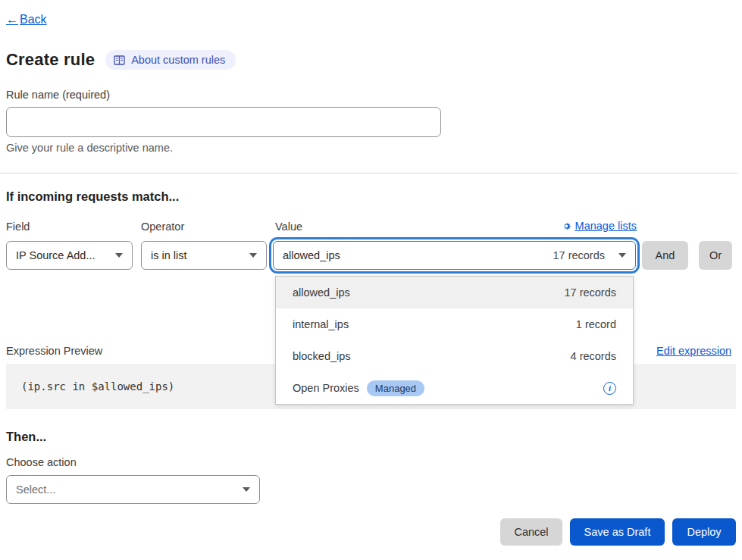  What do you see at coordinates (92, 197) in the screenshot?
I see `match-section-heading: If incoming requests match...` at bounding box center [92, 197].